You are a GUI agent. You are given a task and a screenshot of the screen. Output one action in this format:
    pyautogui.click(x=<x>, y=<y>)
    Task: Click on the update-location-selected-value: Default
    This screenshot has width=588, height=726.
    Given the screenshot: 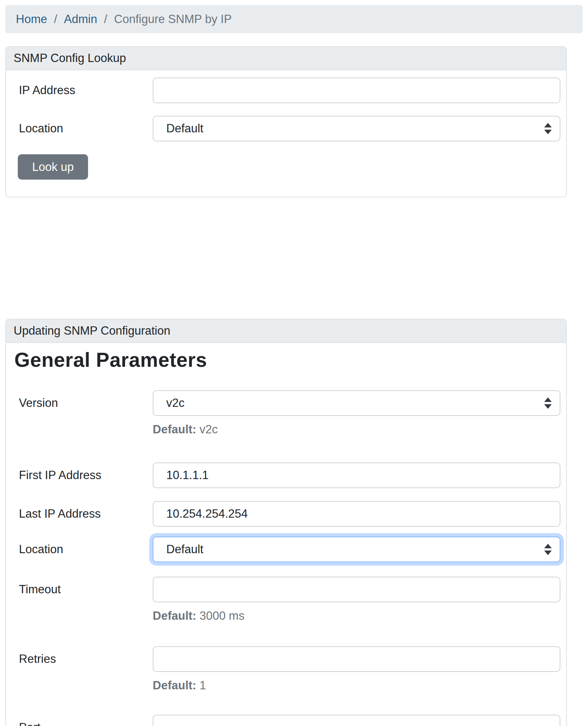 What is the action you would take?
    pyautogui.click(x=185, y=549)
    